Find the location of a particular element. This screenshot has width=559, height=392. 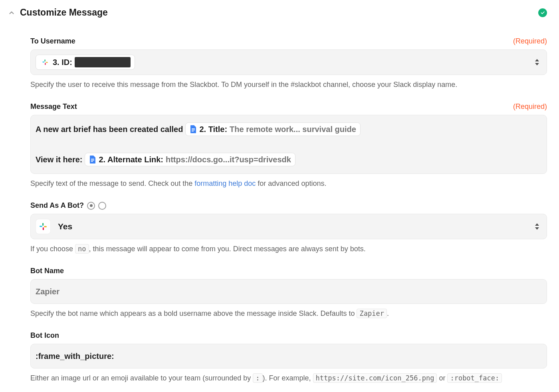

radio-no is located at coordinates (102, 206).